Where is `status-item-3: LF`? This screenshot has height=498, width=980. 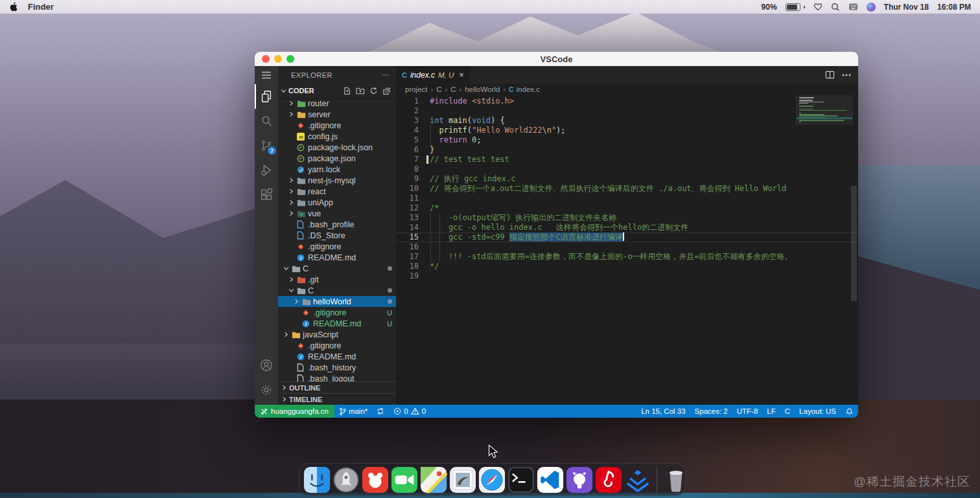
status-item-3: LF is located at coordinates (771, 411).